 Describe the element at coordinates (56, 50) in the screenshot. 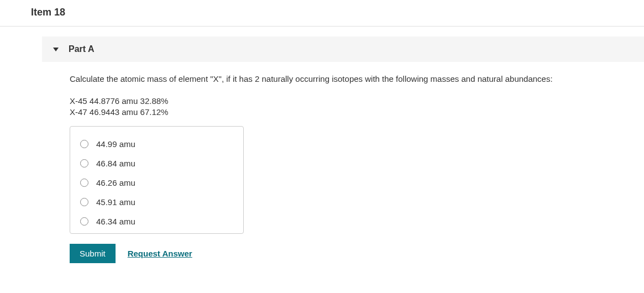

I see `caret-down-icon` at that location.